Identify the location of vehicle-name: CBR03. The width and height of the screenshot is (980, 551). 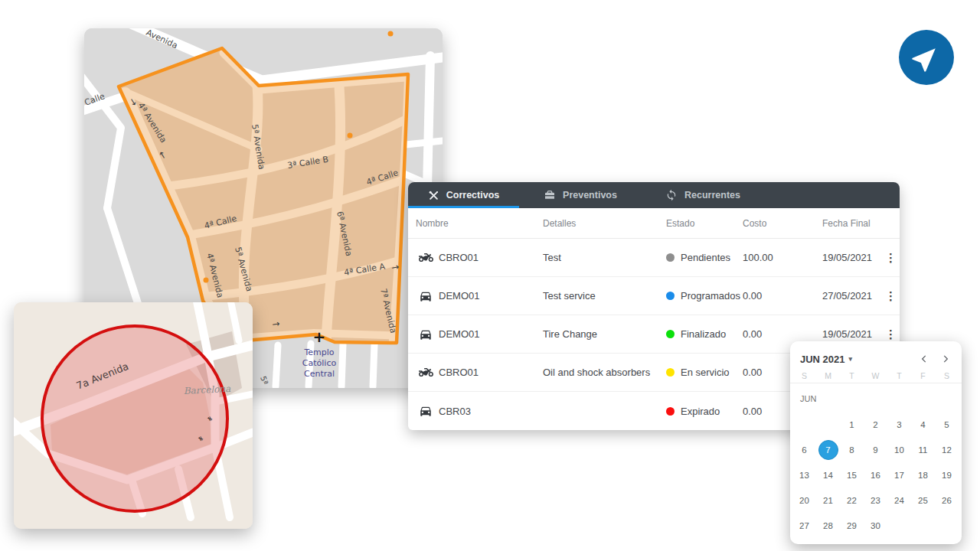
(491, 412).